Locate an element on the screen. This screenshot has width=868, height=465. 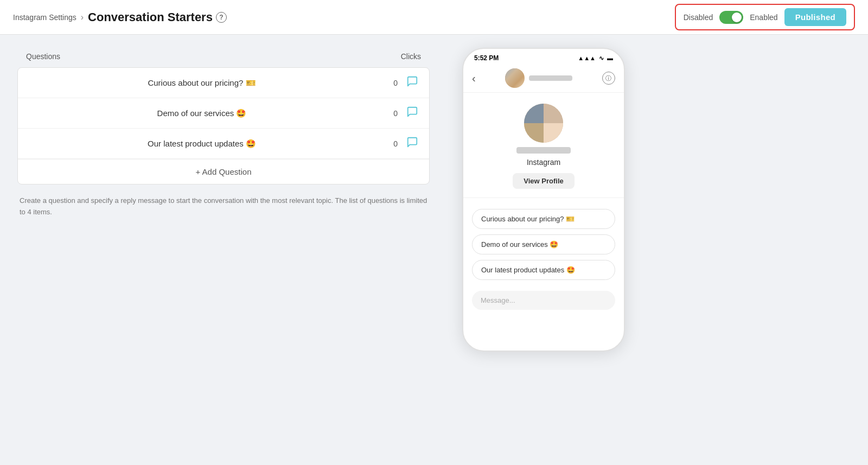
phone-profile-section: Instagram View Profile is located at coordinates (544, 144).